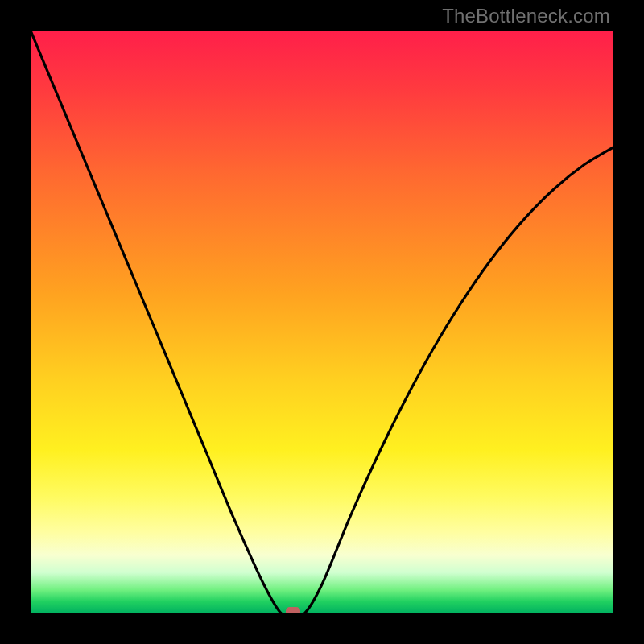 The height and width of the screenshot is (644, 644). What do you see at coordinates (293, 610) in the screenshot?
I see `optimal-point-marker` at bounding box center [293, 610].